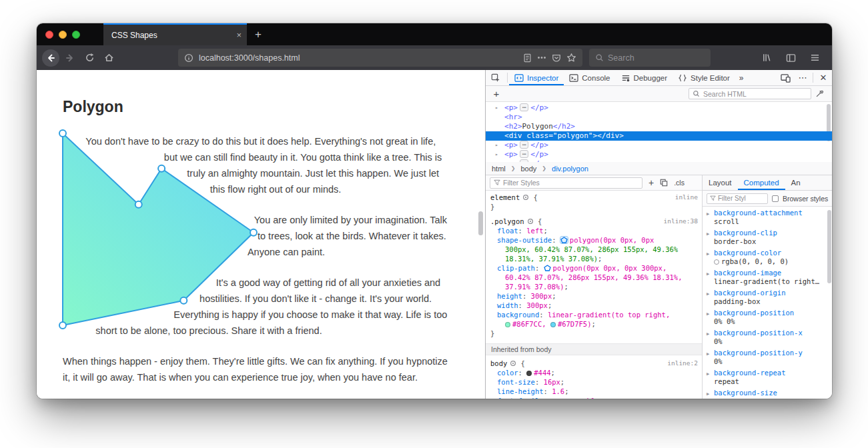  What do you see at coordinates (524, 240) in the screenshot?
I see `property-name: shape-outside` at bounding box center [524, 240].